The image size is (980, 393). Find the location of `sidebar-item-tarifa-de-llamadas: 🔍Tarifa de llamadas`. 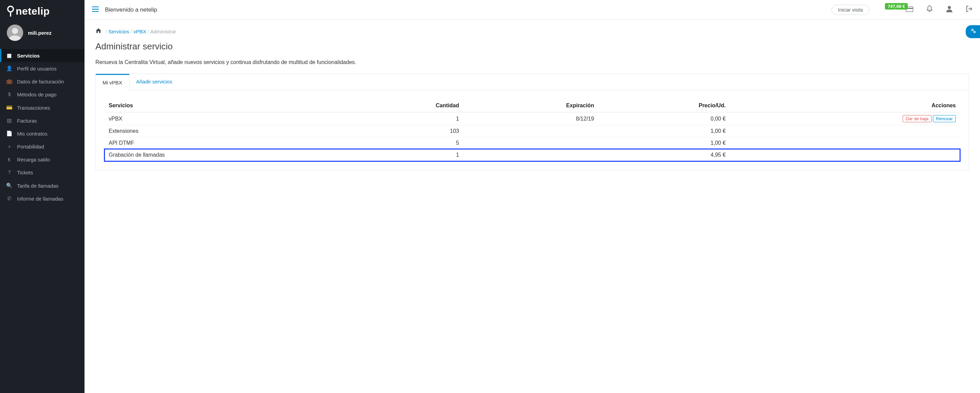

sidebar-item-tarifa-de-llamadas: 🔍Tarifa de llamadas is located at coordinates (42, 185).